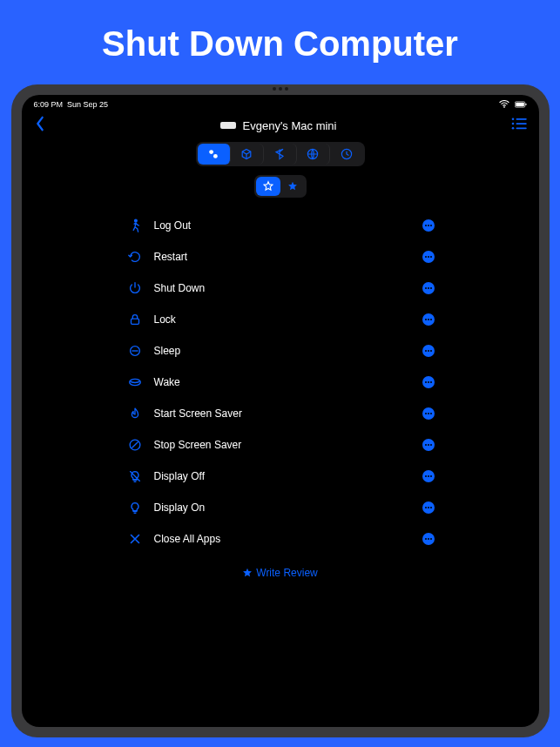 This screenshot has height=747, width=560. Describe the element at coordinates (279, 125) in the screenshot. I see `device-title: Evgeny's Mac mini` at that location.